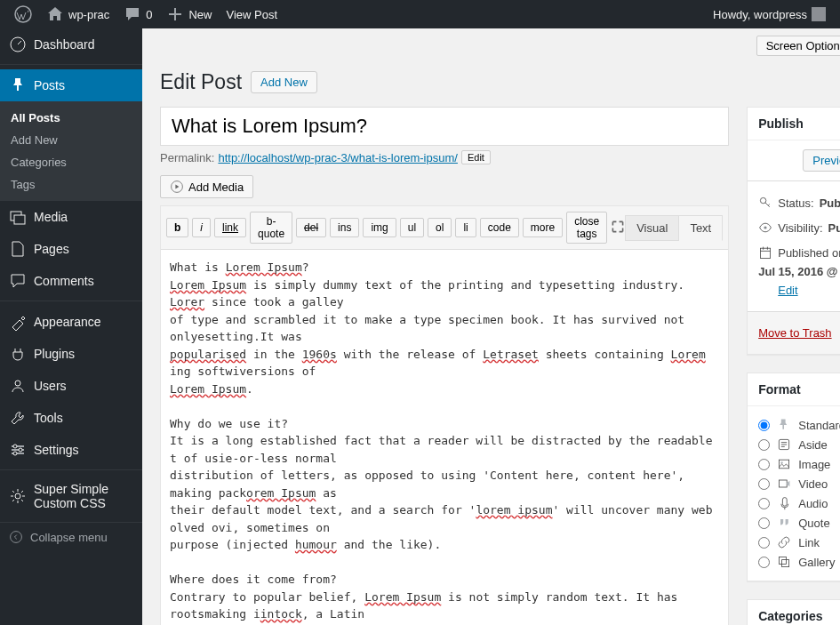 This screenshot has width=840, height=625. I want to click on comments-count: 0, so click(149, 14).